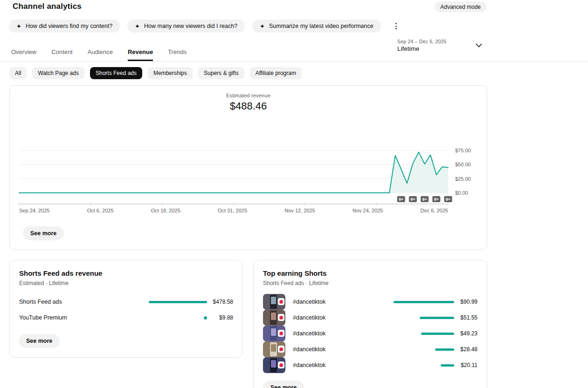 This screenshot has height=388, width=588. I want to click on short-row: #dancetiktok$51.55, so click(370, 318).